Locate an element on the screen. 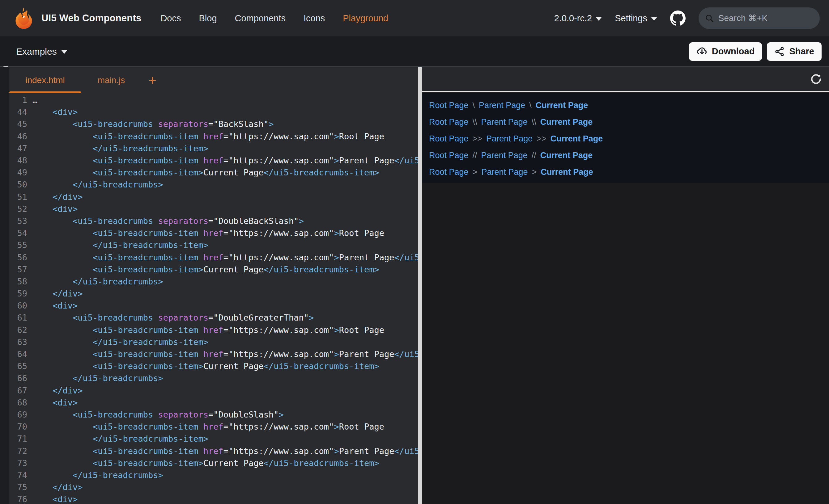  refresh-button is located at coordinates (816, 79).